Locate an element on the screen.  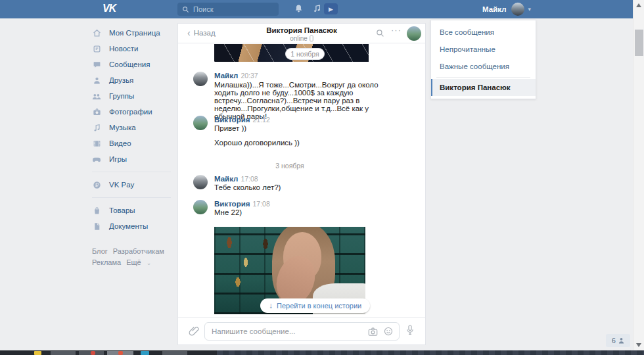
video-play-icon: ▶ is located at coordinates (331, 9).